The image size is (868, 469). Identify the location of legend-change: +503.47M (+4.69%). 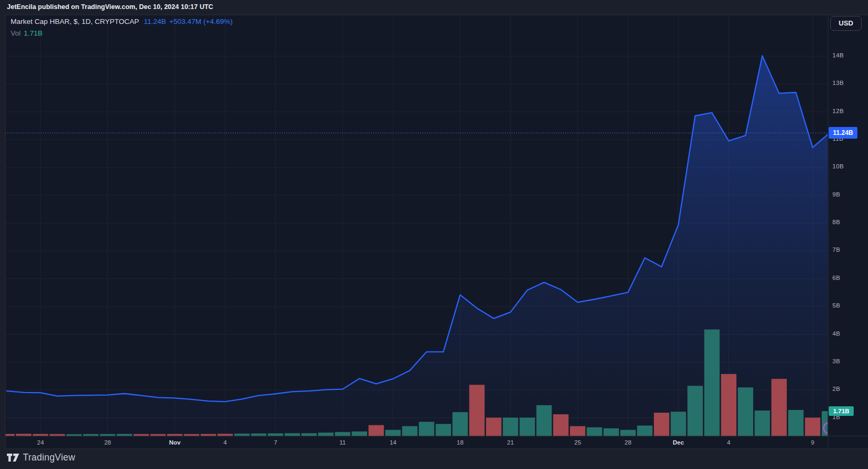
(201, 21).